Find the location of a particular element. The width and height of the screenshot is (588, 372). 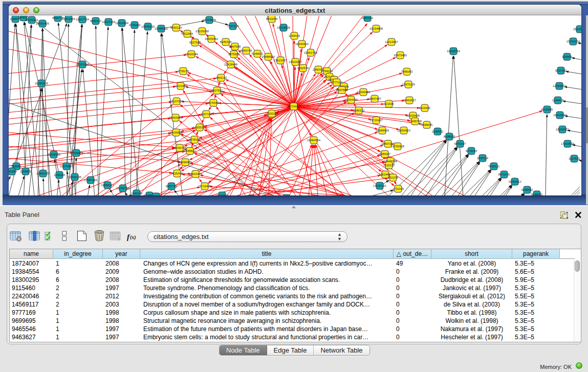

svg-text: 9327505 is located at coordinates (195, 42).